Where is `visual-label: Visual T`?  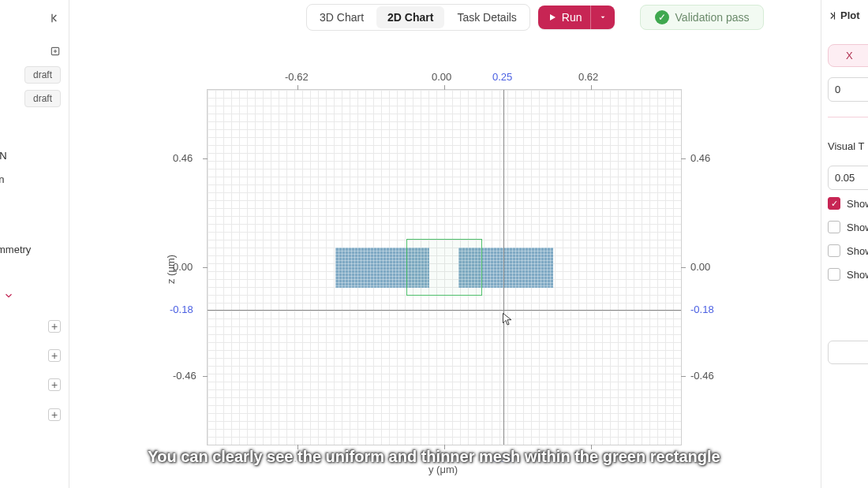 visual-label: Visual T is located at coordinates (846, 147).